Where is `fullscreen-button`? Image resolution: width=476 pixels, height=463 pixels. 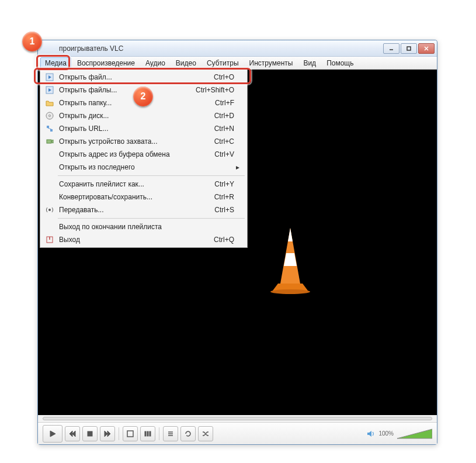
fullscreen-button is located at coordinates (130, 434).